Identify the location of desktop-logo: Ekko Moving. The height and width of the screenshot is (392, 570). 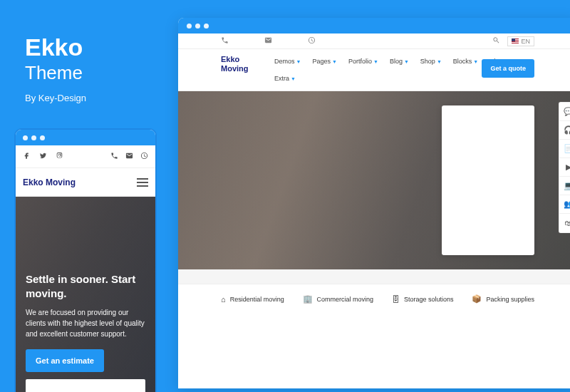
(241, 64).